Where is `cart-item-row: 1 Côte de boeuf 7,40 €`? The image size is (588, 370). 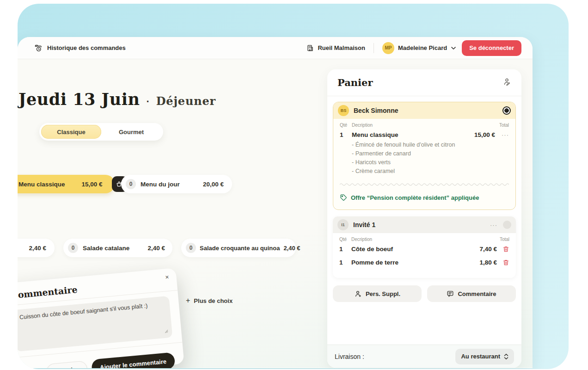 cart-item-row: 1 Côte de boeuf 7,40 € is located at coordinates (424, 249).